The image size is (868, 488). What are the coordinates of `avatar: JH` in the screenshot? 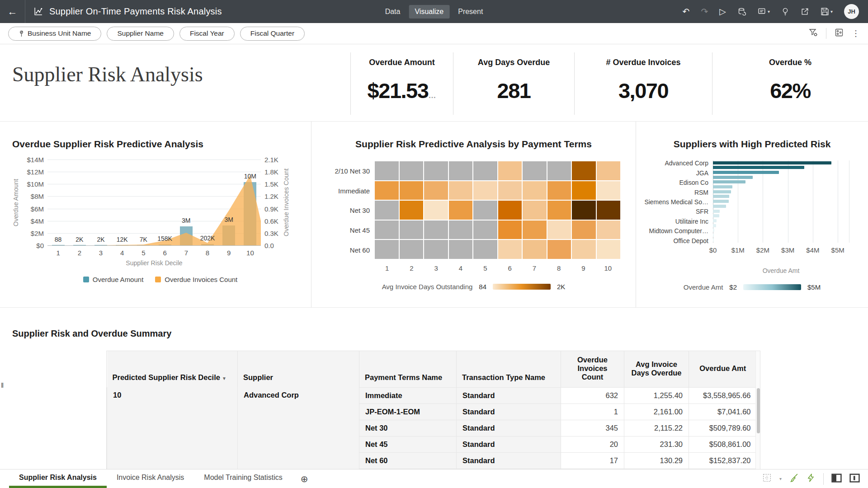 It's located at (852, 12).